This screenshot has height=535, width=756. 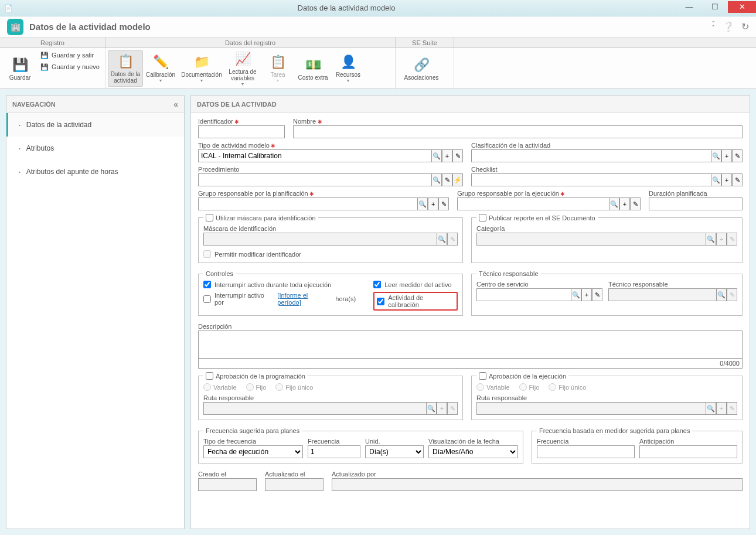 What do you see at coordinates (250, 387) in the screenshot?
I see `fijo-radio` at bounding box center [250, 387].